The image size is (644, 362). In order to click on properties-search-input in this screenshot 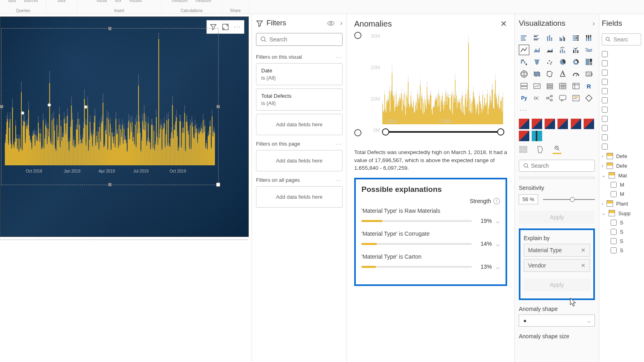, I will do `click(561, 166)`.